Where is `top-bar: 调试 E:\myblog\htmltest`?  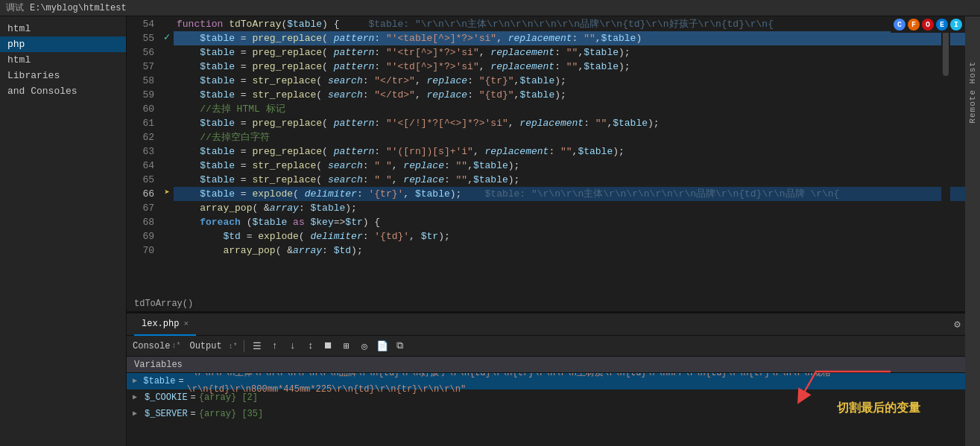
top-bar: 调试 E:\myblog\htmltest is located at coordinates (490, 8).